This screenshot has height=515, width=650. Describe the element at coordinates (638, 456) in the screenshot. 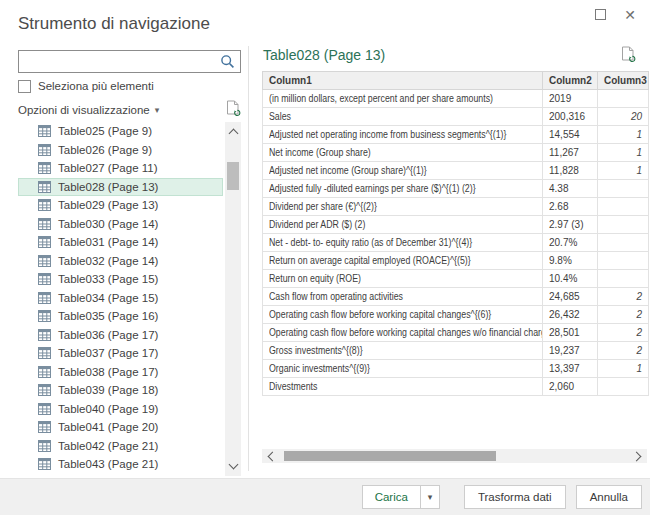

I see `scroll-right-button` at that location.